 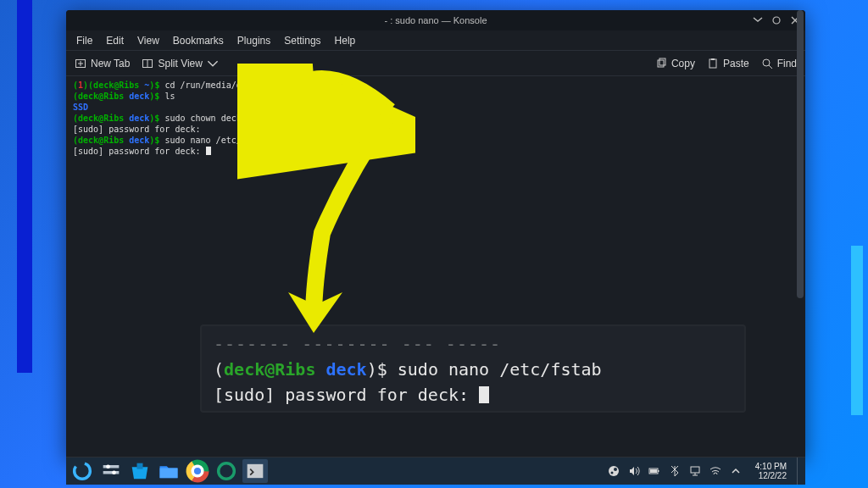 What do you see at coordinates (302, 41) in the screenshot?
I see `menu-settings: Settings` at bounding box center [302, 41].